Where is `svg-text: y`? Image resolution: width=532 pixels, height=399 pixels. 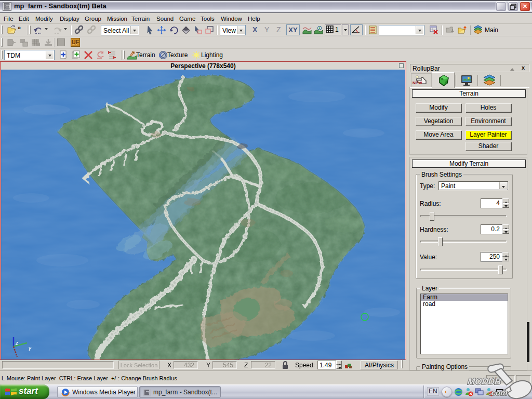 svg-text: y is located at coordinates (30, 348).